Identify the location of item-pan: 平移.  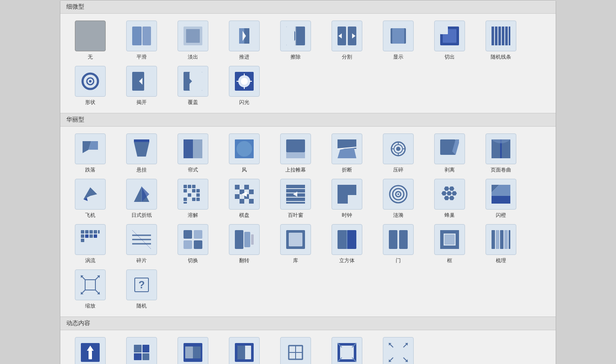
(90, 351).